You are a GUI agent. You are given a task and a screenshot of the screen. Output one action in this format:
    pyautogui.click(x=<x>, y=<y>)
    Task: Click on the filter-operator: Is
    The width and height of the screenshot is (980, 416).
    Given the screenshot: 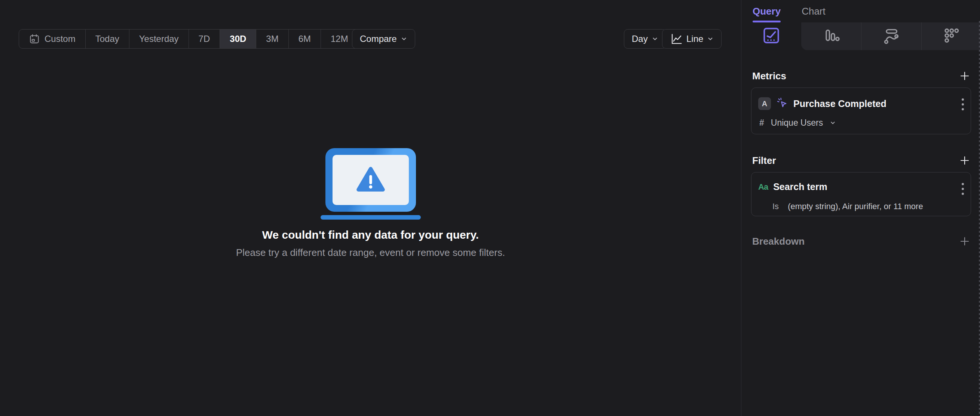 What is the action you would take?
    pyautogui.click(x=775, y=206)
    